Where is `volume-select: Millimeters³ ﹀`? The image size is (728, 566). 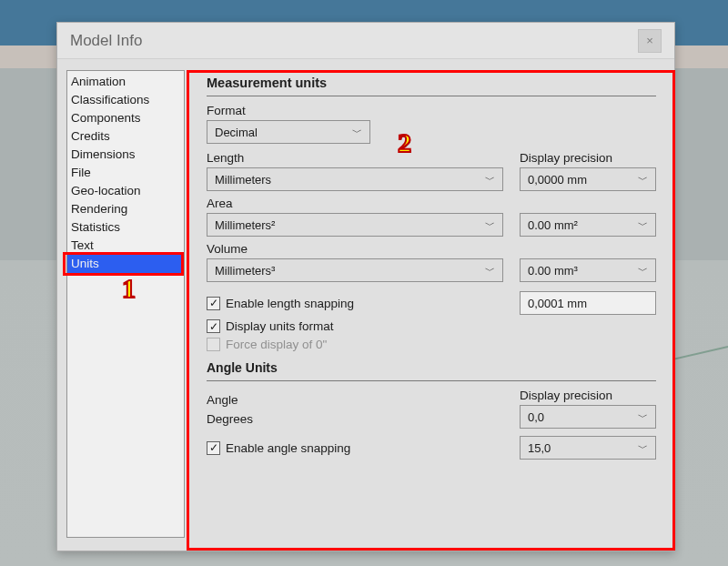 volume-select: Millimeters³ ﹀ is located at coordinates (355, 270).